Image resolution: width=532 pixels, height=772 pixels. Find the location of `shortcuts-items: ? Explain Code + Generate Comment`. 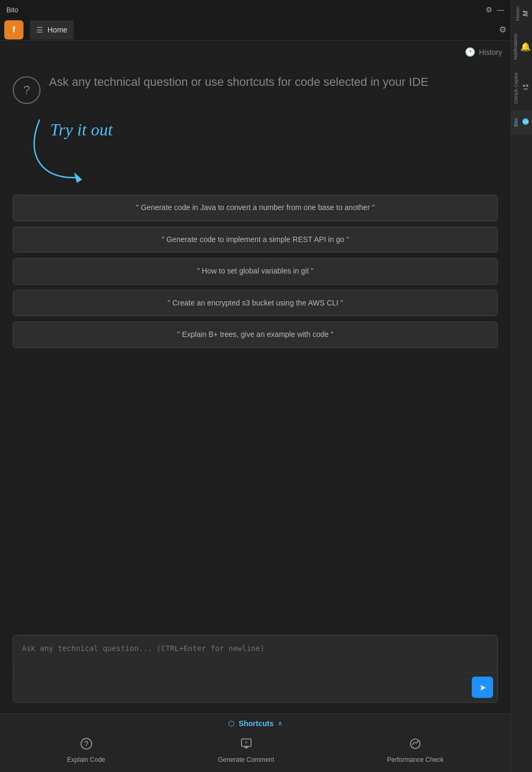

shortcuts-items: ? Explain Code + Generate Comment is located at coordinates (255, 753).